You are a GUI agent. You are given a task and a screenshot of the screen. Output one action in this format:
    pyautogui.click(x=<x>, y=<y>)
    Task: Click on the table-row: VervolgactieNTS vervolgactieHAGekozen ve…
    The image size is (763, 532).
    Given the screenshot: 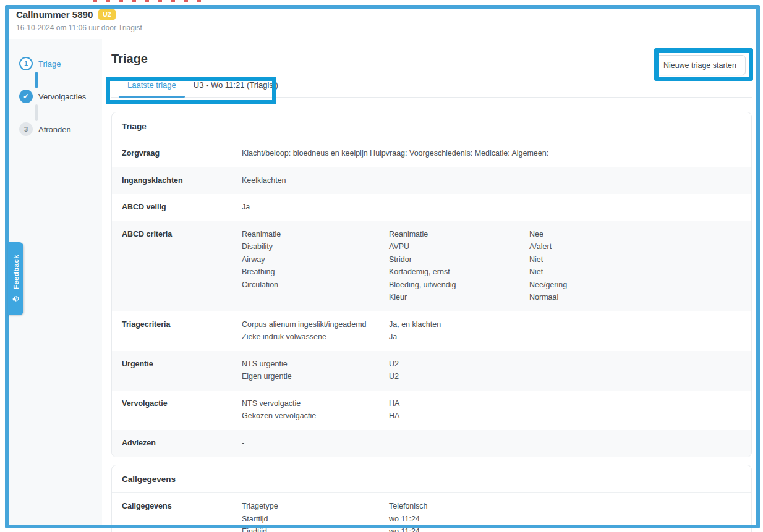 What is the action you would take?
    pyautogui.click(x=432, y=410)
    